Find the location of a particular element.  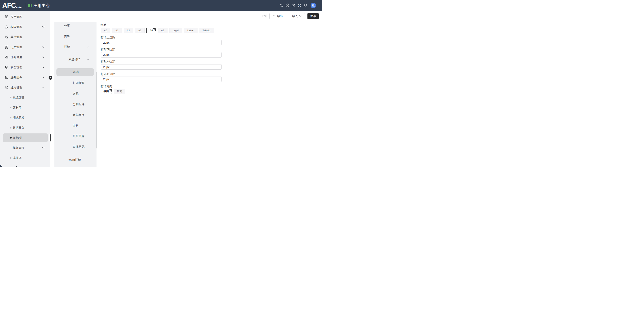

margin-top-label: 打印上边距 is located at coordinates (212, 38).